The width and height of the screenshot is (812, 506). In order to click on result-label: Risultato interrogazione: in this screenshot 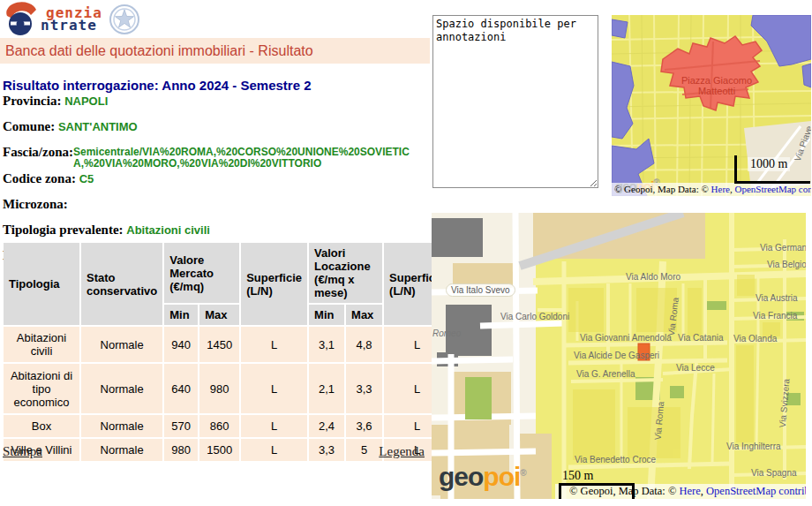, I will do `click(81, 85)`.